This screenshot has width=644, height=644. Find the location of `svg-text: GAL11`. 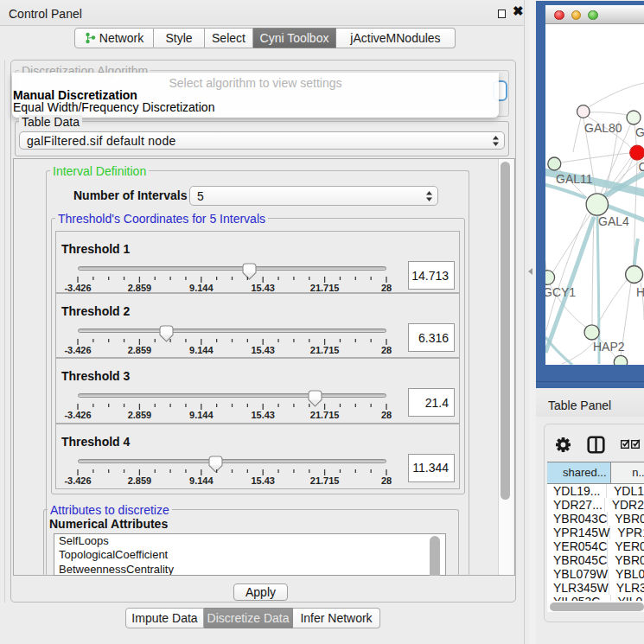

svg-text: GAL11 is located at coordinates (574, 179).